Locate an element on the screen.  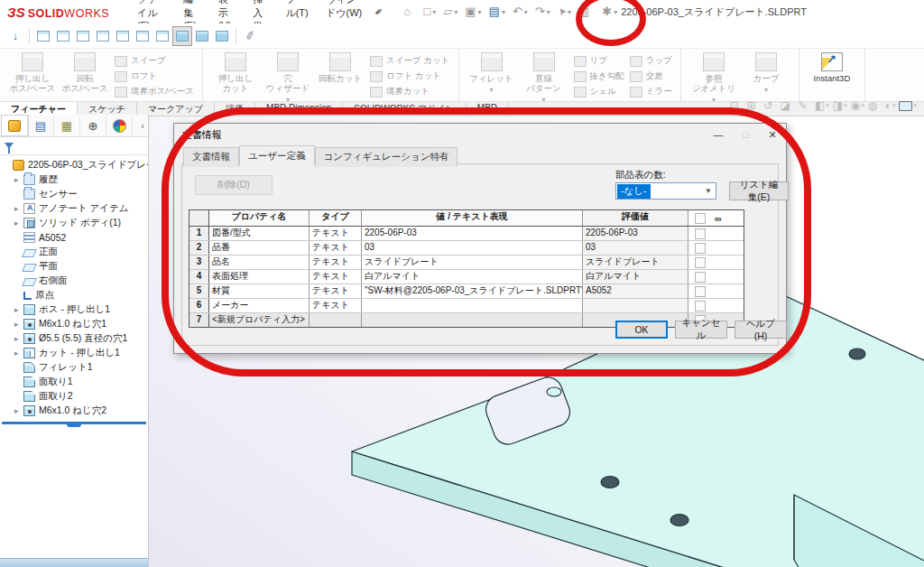
shell-button: シェル is located at coordinates (599, 92).